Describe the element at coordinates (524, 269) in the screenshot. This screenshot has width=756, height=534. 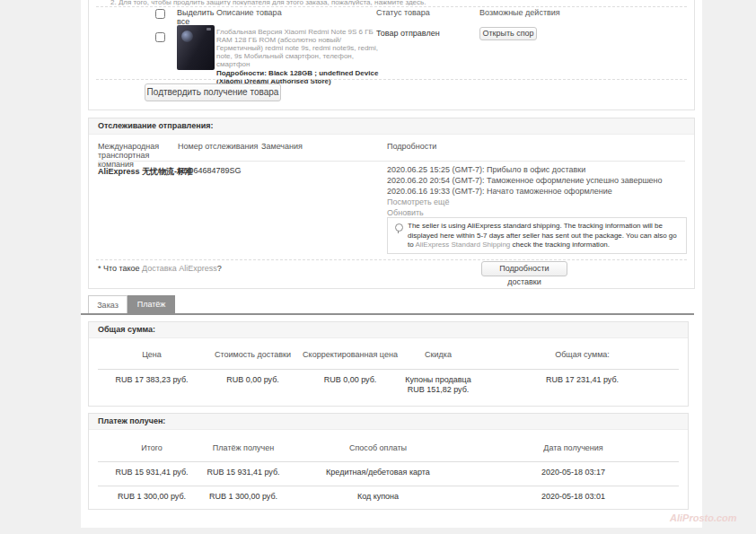
I see `shipping-details-button: Подробности доставки` at that location.